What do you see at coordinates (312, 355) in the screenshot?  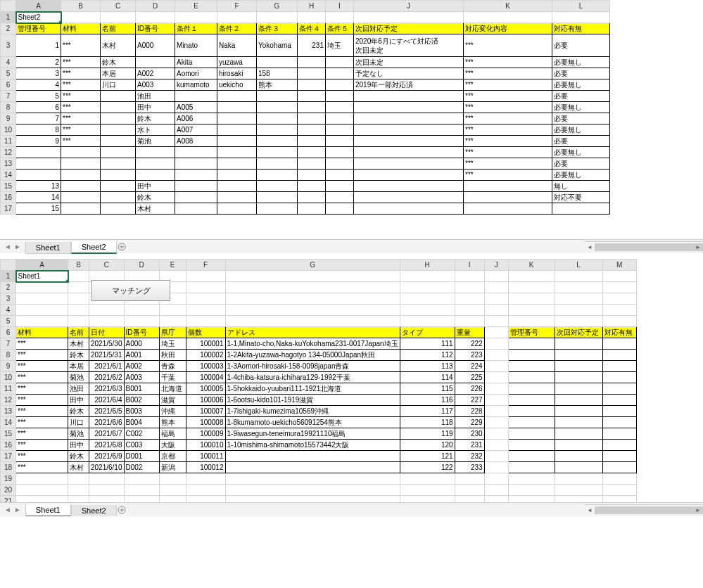 I see `cell: 1-2Akita-yuzawa-hagotyo 134-05000Japan秋田` at bounding box center [312, 355].